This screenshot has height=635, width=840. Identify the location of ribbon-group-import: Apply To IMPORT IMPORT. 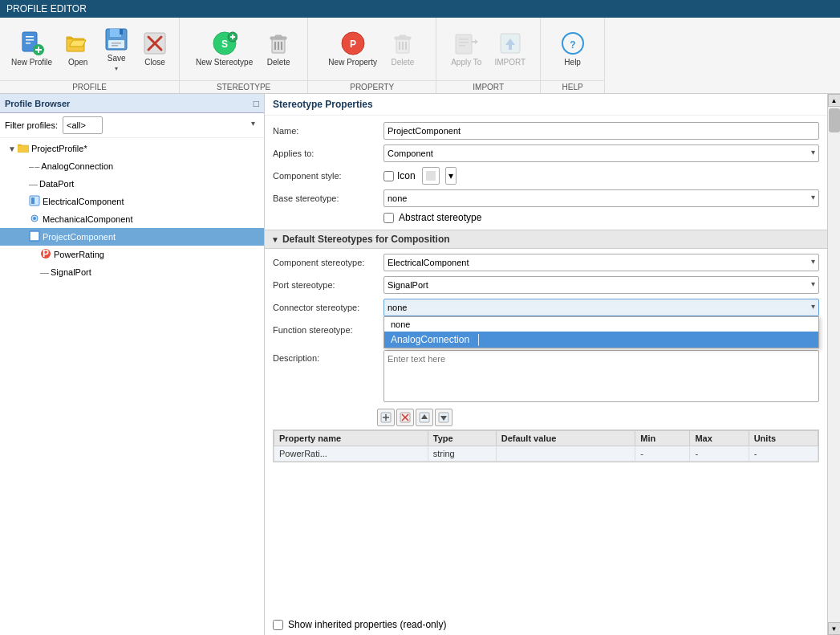
(489, 55).